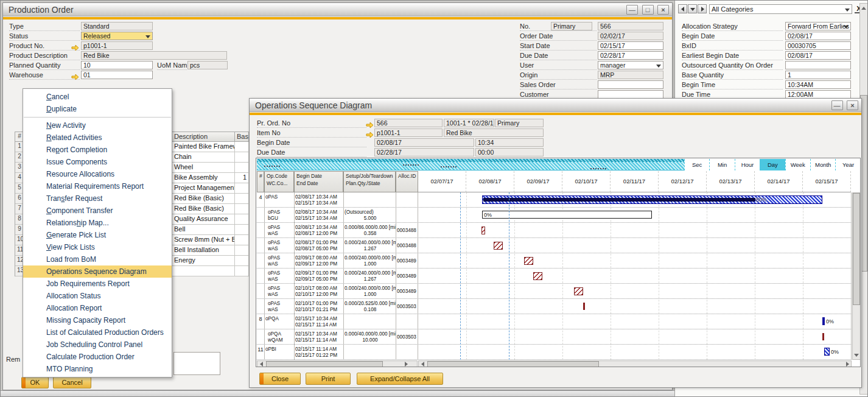  I want to click on grid-cell-description: Quality Assurance, so click(203, 219).